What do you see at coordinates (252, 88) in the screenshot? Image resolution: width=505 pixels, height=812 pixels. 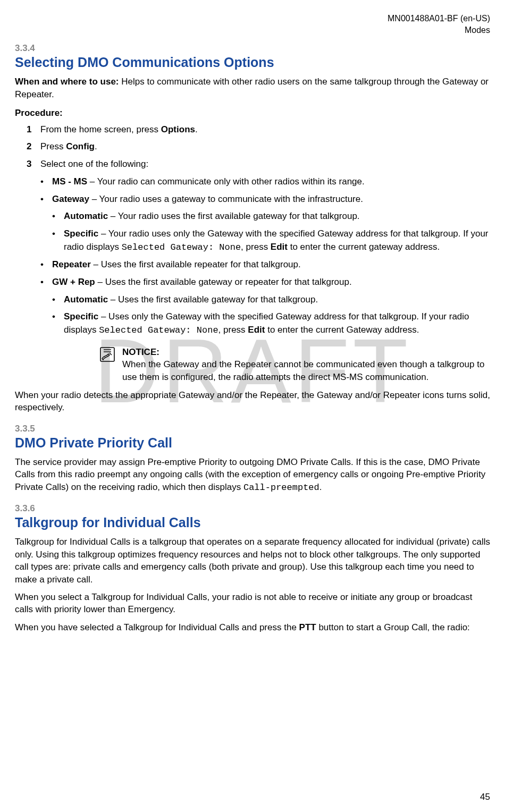 I see `when-where-paragraph: When and where to use: Helps to communic…` at bounding box center [252, 88].